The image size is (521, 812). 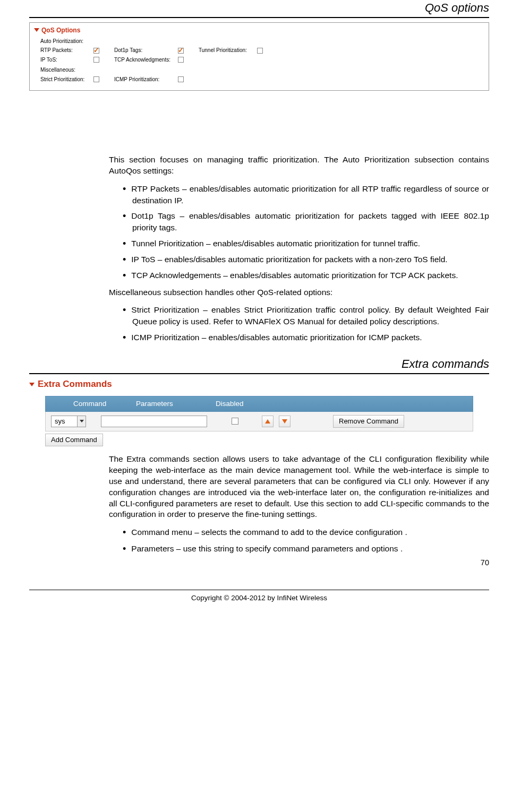 What do you see at coordinates (67, 60) in the screenshot?
I see `iptos-label: IP ToS:` at bounding box center [67, 60].